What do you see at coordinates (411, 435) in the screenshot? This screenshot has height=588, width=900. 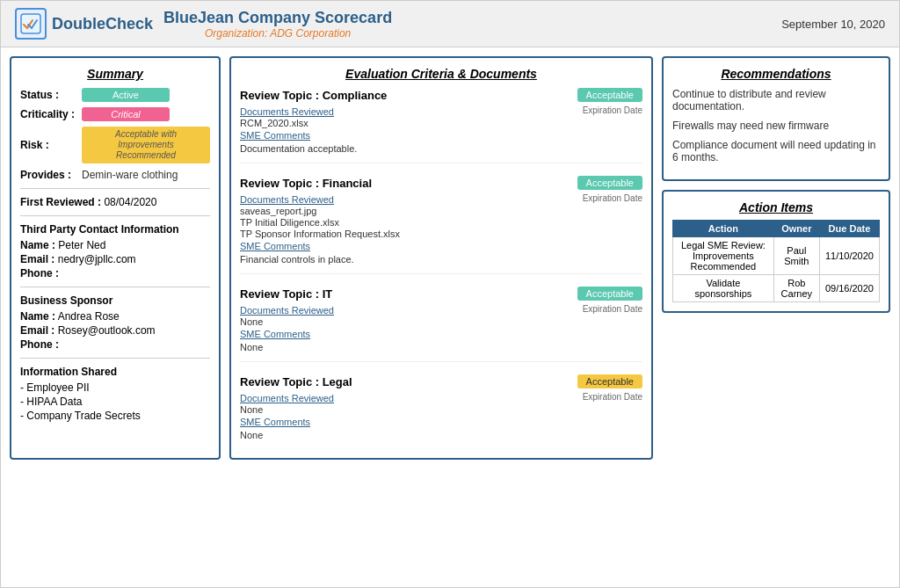 I see `legal-comment: None` at bounding box center [411, 435].